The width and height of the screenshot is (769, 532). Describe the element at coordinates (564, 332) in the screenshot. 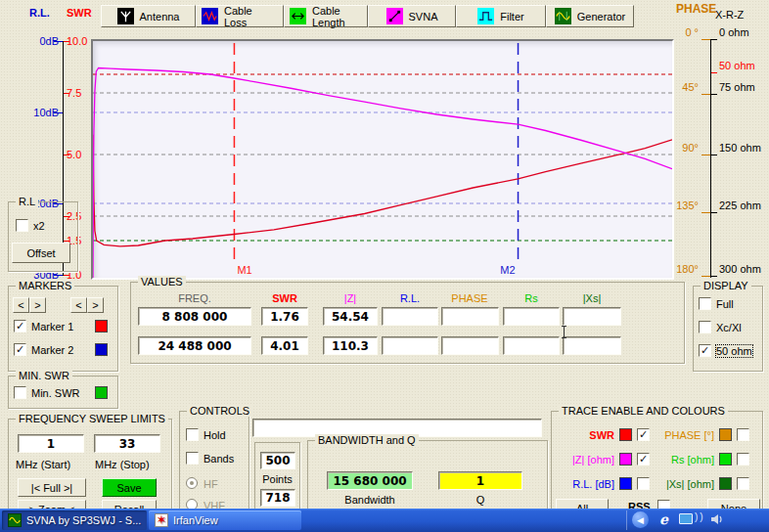

I see `text-cursor` at that location.